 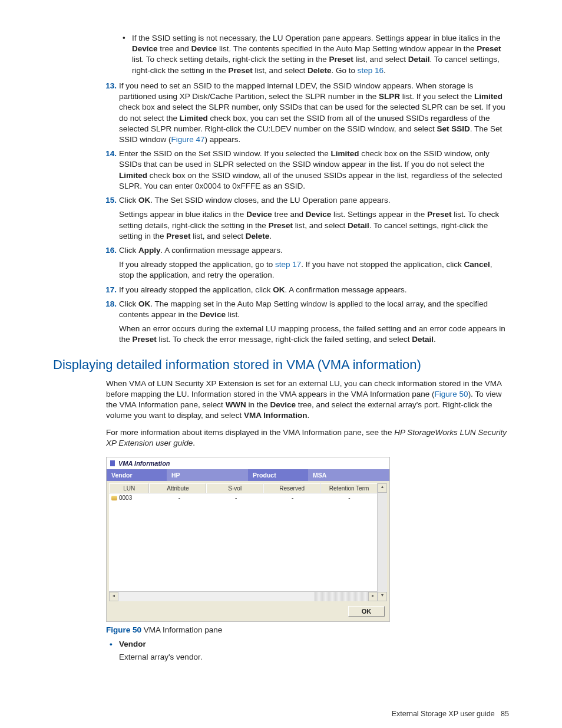 What do you see at coordinates (129, 488) in the screenshot?
I see `col-lun: LUN` at bounding box center [129, 488].